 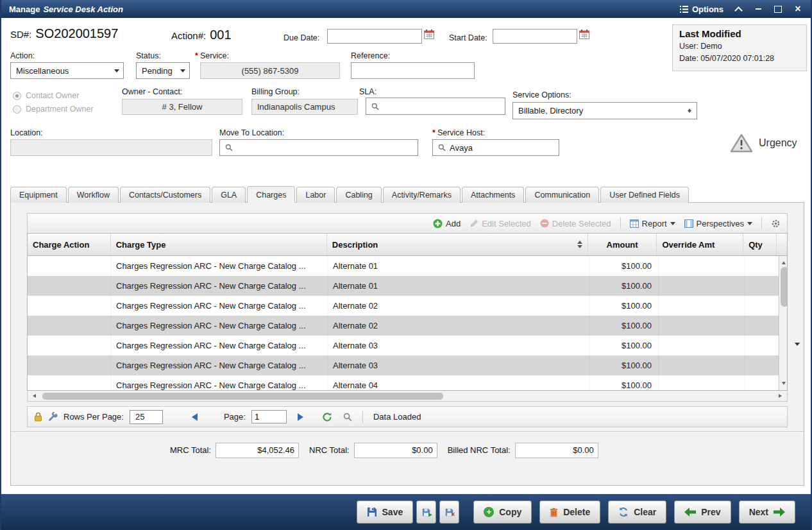 I want to click on tab-contacts-customers: Contacts/Customers, so click(x=165, y=195).